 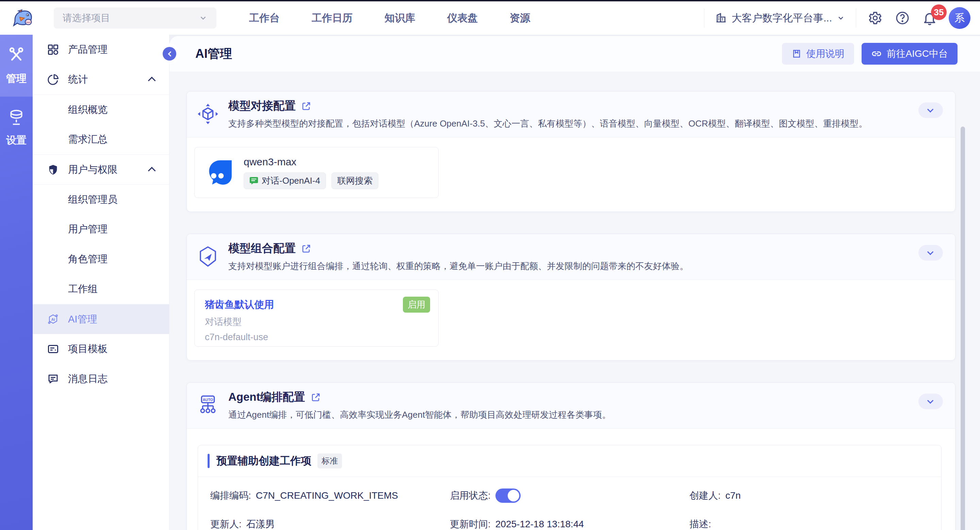 I want to click on nav-item-resources: 资源, so click(x=520, y=18).